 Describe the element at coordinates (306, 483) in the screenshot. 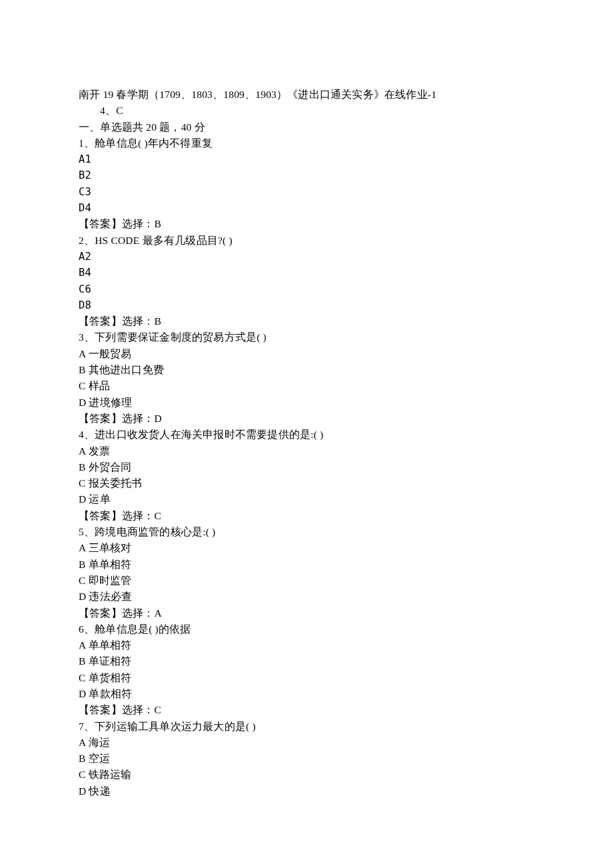

I see `option-c: C 报关委托书` at that location.